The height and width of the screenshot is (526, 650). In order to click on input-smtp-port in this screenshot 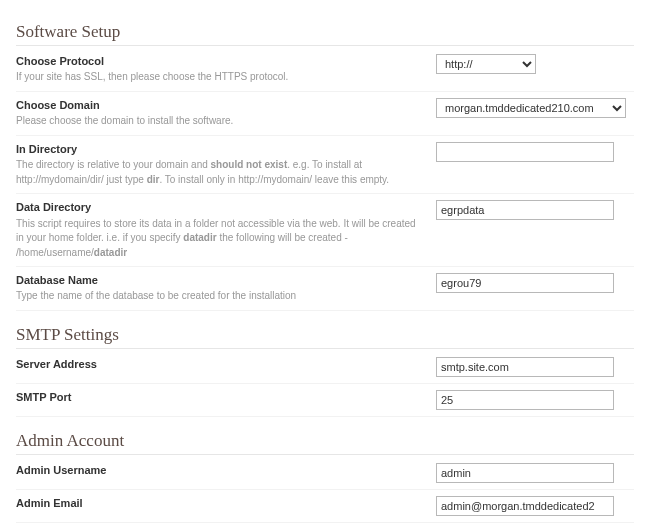, I will do `click(525, 400)`.